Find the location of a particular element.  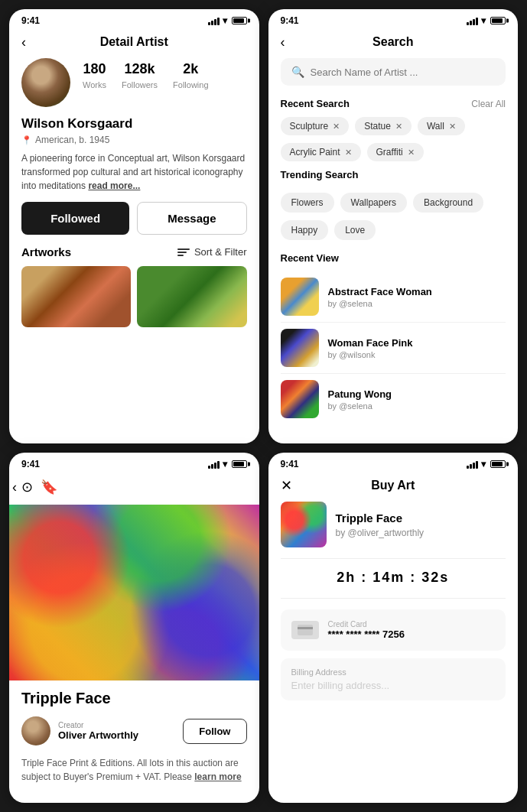

artwork-description: Triple Face Print & Editions. All lots i… is located at coordinates (135, 770).